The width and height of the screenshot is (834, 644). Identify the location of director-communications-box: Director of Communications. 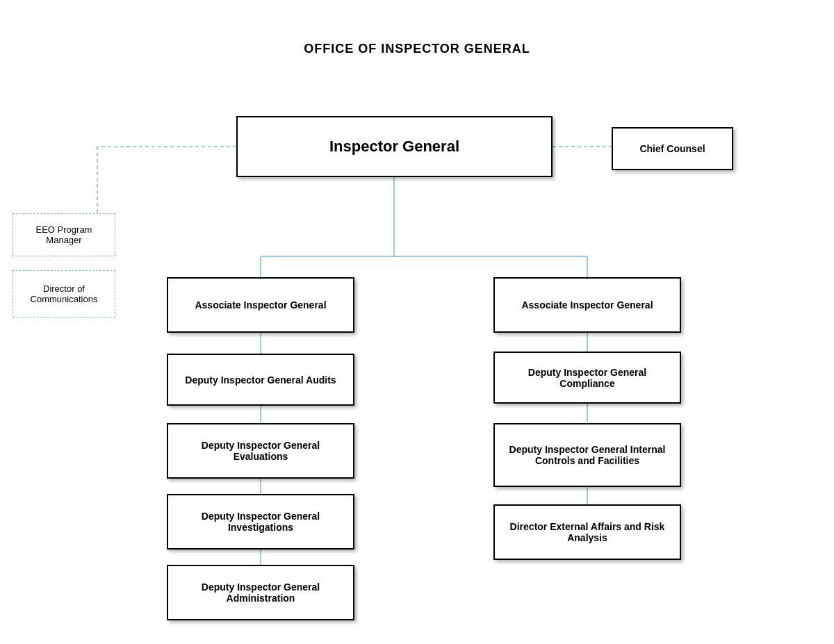
(64, 294).